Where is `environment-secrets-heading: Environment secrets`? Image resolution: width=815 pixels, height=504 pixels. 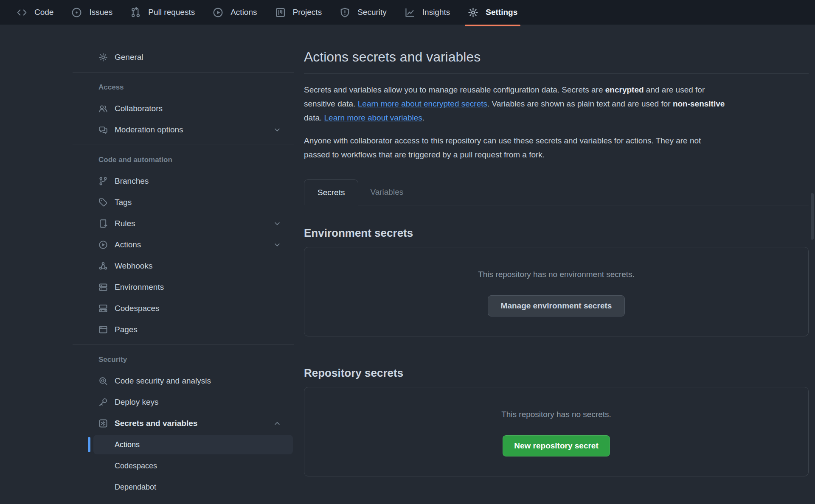 environment-secrets-heading: Environment secrets is located at coordinates (556, 233).